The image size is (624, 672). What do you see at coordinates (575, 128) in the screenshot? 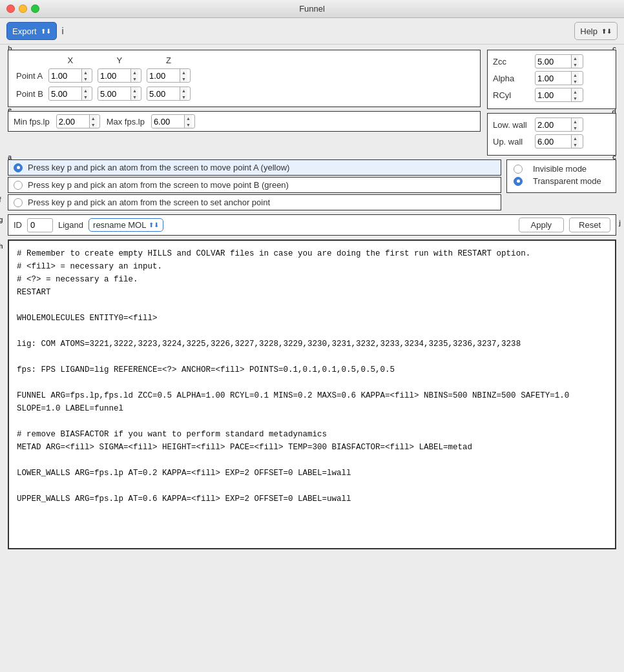
I see `low-wall-down: ▼` at bounding box center [575, 128].